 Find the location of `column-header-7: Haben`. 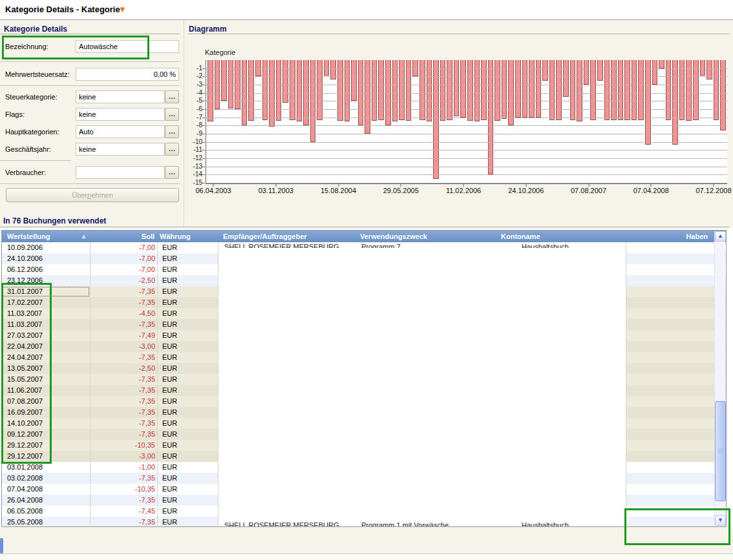

column-header-7: Haben is located at coordinates (697, 236).